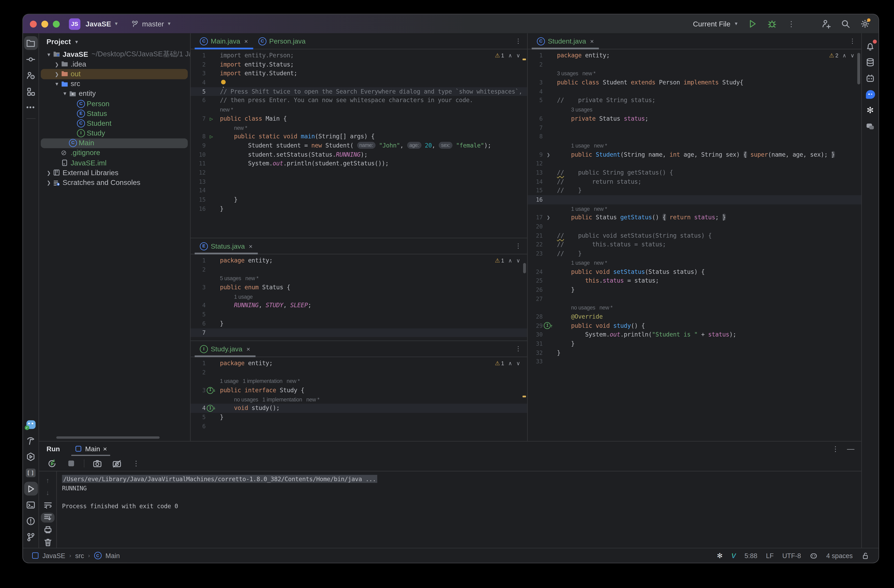 The width and height of the screenshot is (894, 588). I want to click on close-window-icon, so click(33, 24).